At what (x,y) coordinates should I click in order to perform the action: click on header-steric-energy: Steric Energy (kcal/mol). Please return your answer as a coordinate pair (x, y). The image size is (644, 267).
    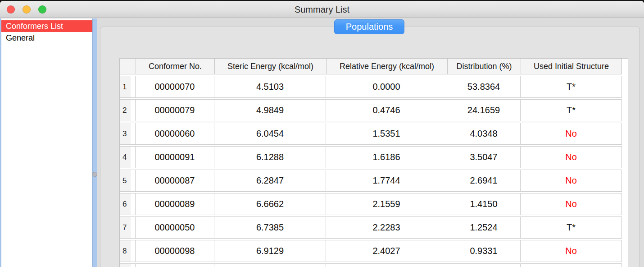
    Looking at the image, I should click on (270, 67).